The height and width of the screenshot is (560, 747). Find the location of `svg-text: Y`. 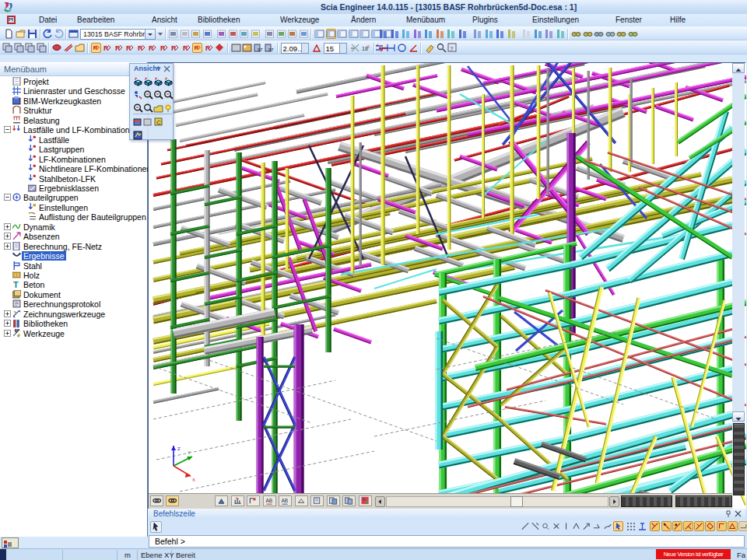

svg-text: Y is located at coordinates (189, 453).